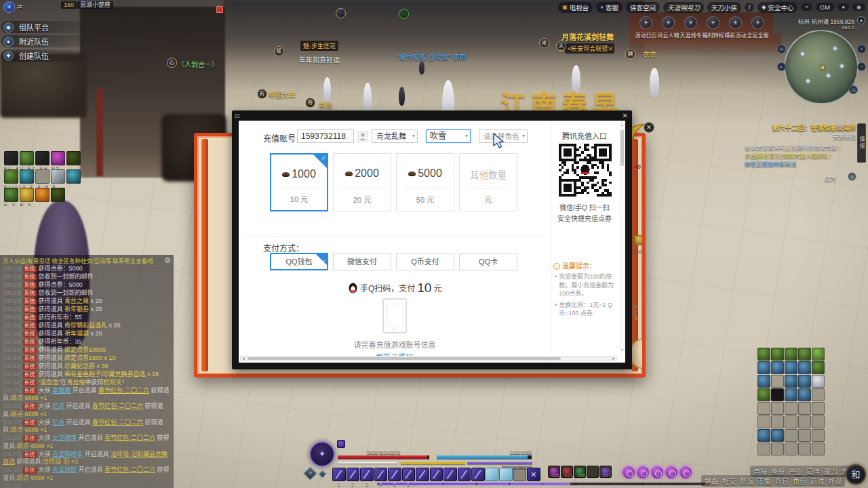 The image size is (868, 488). Describe the element at coordinates (735, 27) in the screenshot. I see `shortcut-4: ✦精彩活动` at that location.